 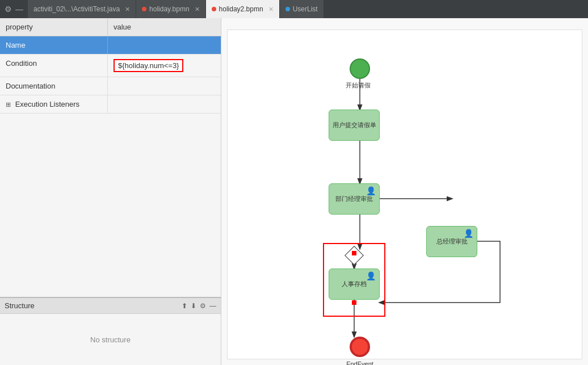 I want to click on prop-label-name: Name, so click(x=54, y=45).